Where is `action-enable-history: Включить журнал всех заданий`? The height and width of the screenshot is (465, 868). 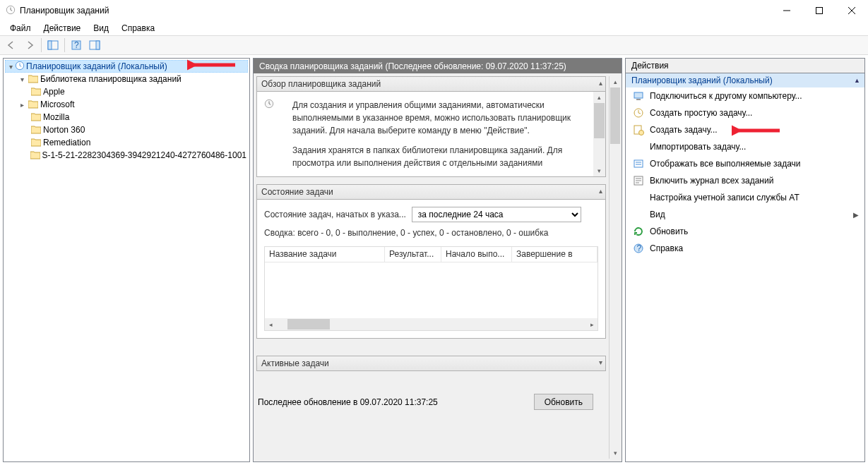
action-enable-history: Включить журнал всех заданий is located at coordinates (745, 181).